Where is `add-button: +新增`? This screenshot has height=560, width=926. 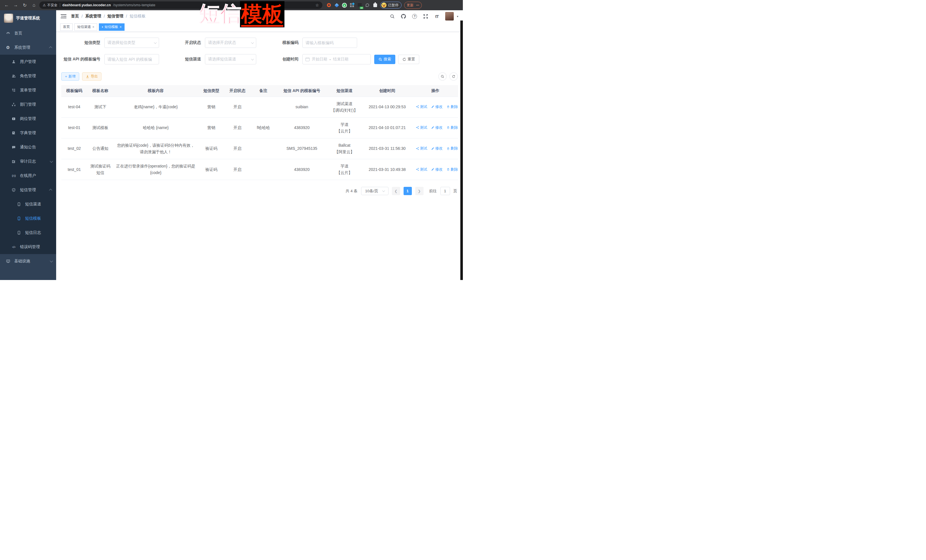
add-button: +新增 is located at coordinates (70, 77).